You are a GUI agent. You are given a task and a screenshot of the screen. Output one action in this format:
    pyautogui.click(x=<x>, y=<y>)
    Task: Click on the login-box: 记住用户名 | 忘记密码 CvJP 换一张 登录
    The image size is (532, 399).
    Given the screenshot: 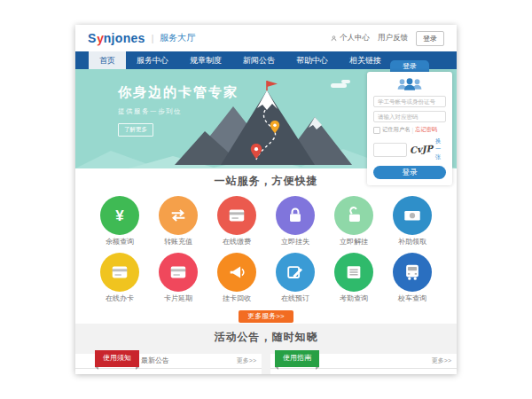 What is the action you would take?
    pyautogui.click(x=410, y=129)
    